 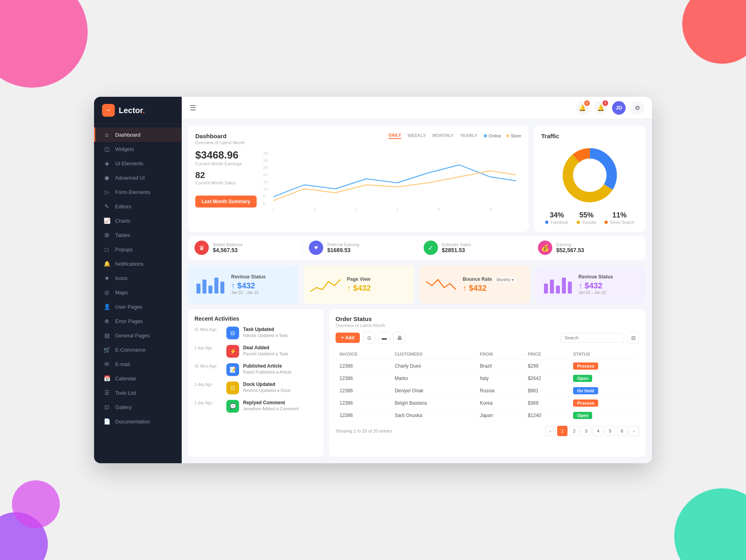 What do you see at coordinates (601, 108) in the screenshot?
I see `alerts-btn: 🔔 3` at bounding box center [601, 108].